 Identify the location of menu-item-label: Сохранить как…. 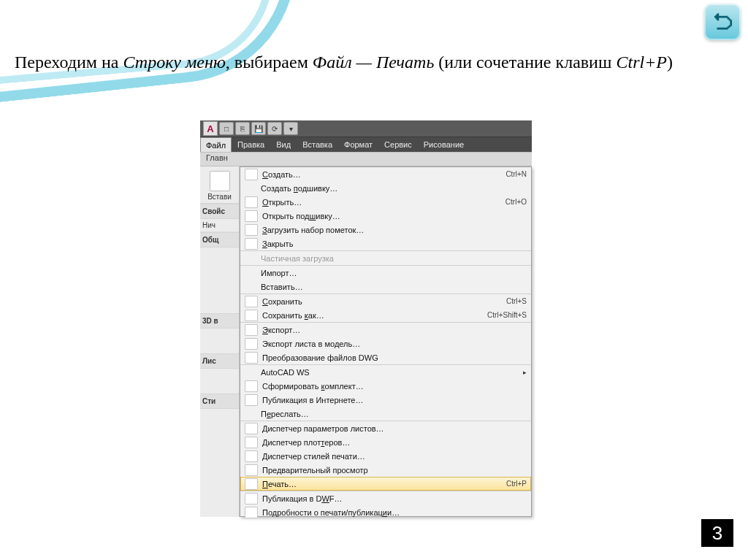
(371, 315).